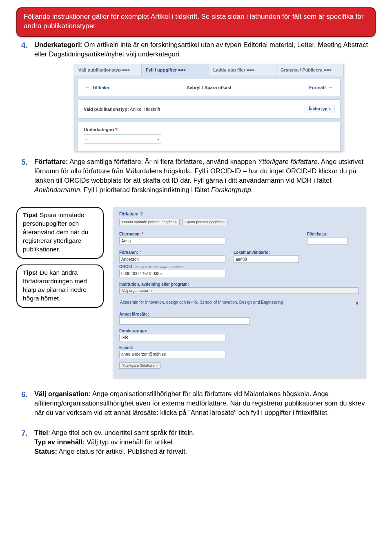 The width and height of the screenshot is (392, 540). What do you see at coordinates (87, 87) in the screenshot?
I see `arrow-left-icon: ←` at bounding box center [87, 87].